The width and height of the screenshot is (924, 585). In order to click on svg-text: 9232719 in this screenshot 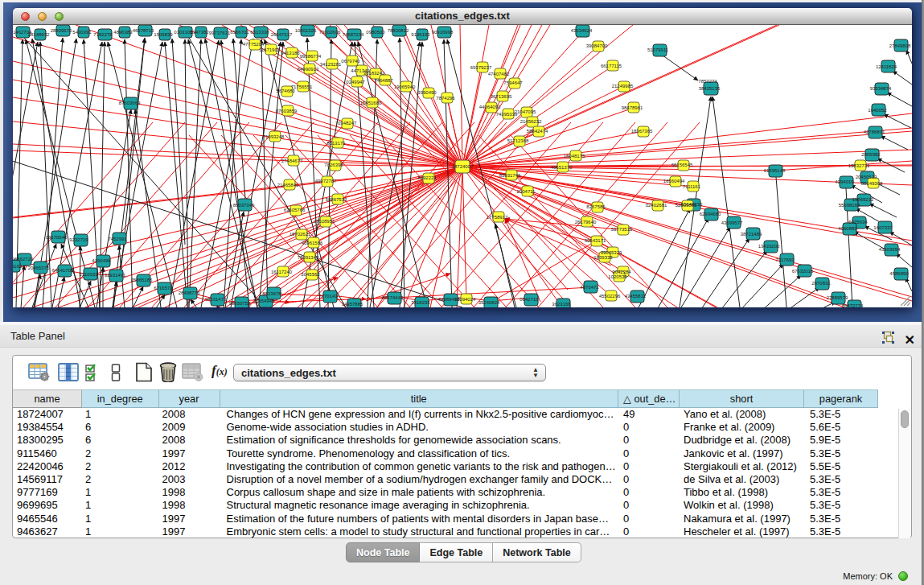, I will do `click(79, 240)`.